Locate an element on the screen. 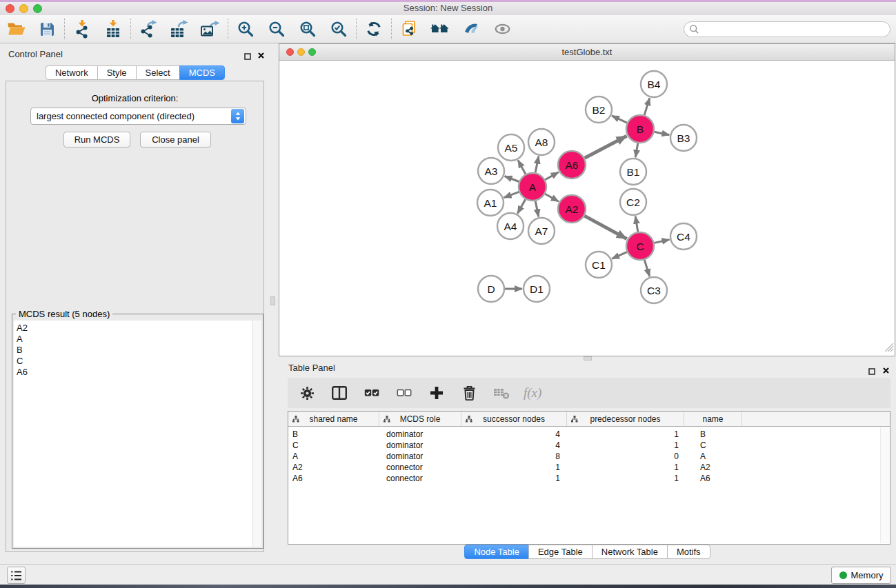 This screenshot has width=896, height=588. export-network-button is located at coordinates (148, 29).